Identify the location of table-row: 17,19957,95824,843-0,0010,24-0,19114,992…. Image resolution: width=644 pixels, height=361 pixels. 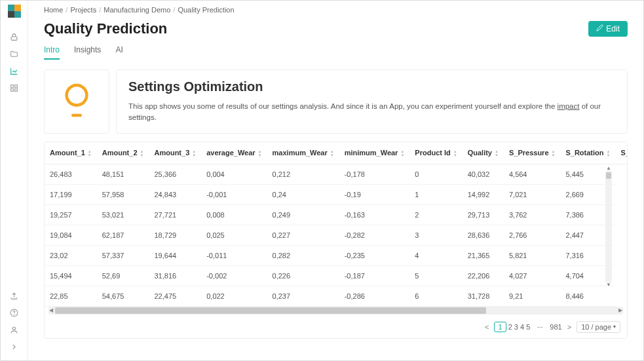
(335, 194).